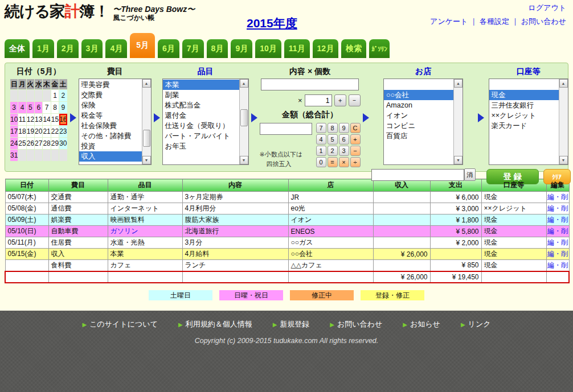 The width and height of the screenshot is (573, 392). What do you see at coordinates (344, 139) in the screenshot?
I see `calc-key-6: 6` at bounding box center [344, 139].